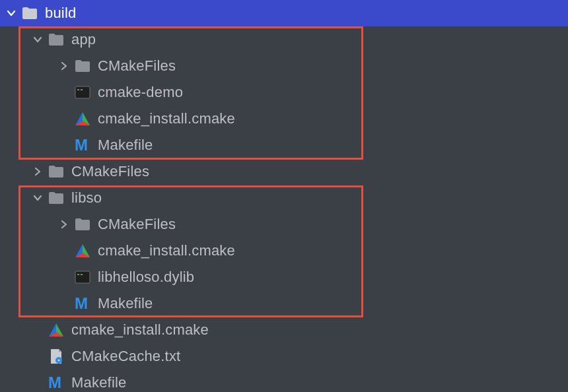  What do you see at coordinates (284, 92) in the screenshot?
I see `tree-row-app-cmake-demo: cmake-demo` at bounding box center [284, 92].